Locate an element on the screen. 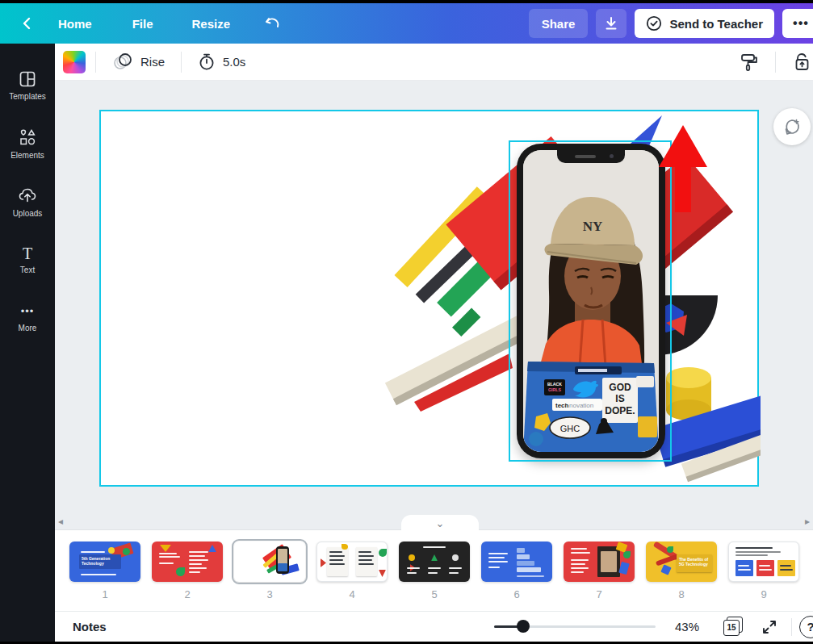  fullscreen-button is located at coordinates (769, 627).